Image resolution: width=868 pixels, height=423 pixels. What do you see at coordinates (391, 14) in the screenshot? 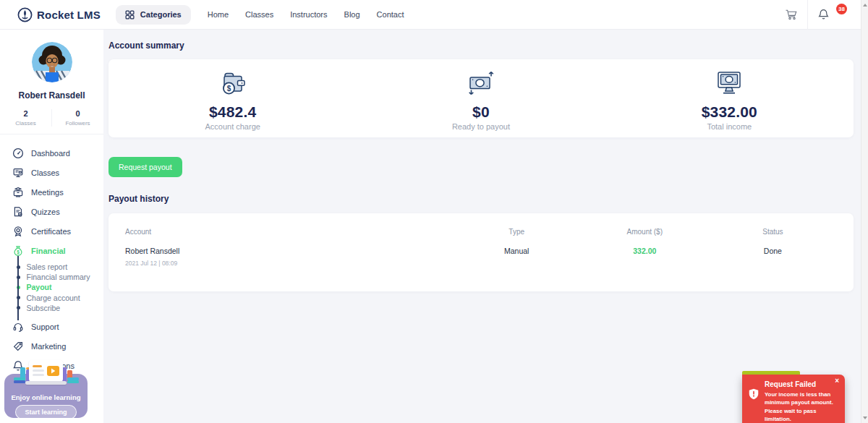
I see `nav-link-contact: Contact` at bounding box center [391, 14].